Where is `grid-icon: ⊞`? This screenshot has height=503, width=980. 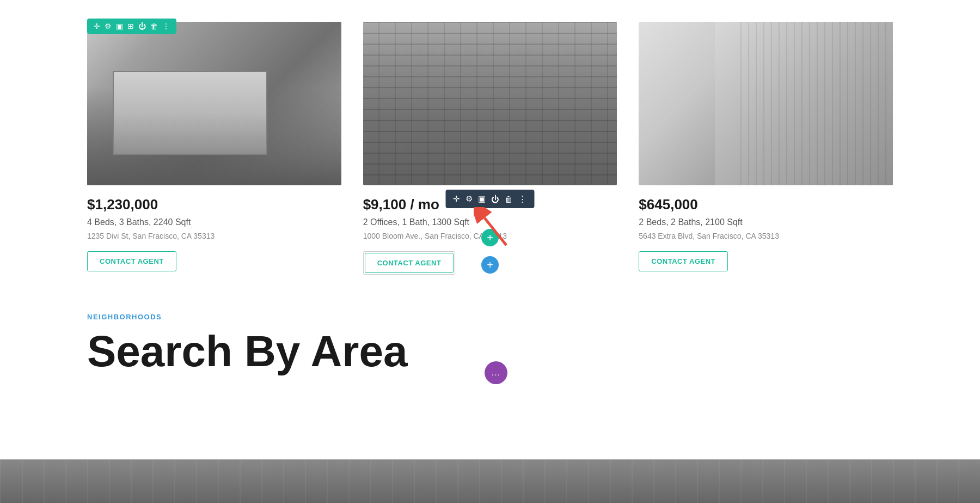 grid-icon: ⊞ is located at coordinates (131, 26).